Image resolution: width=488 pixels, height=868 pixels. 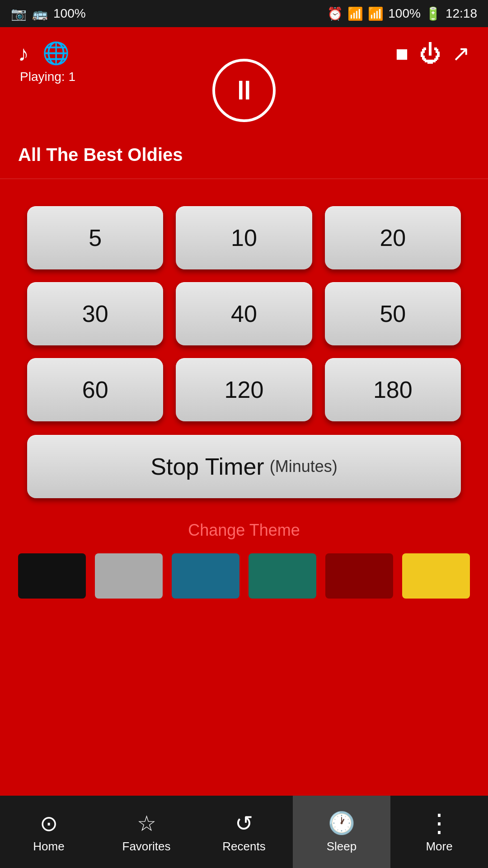 What do you see at coordinates (70, 14) in the screenshot?
I see `battery-count: 100%` at bounding box center [70, 14].